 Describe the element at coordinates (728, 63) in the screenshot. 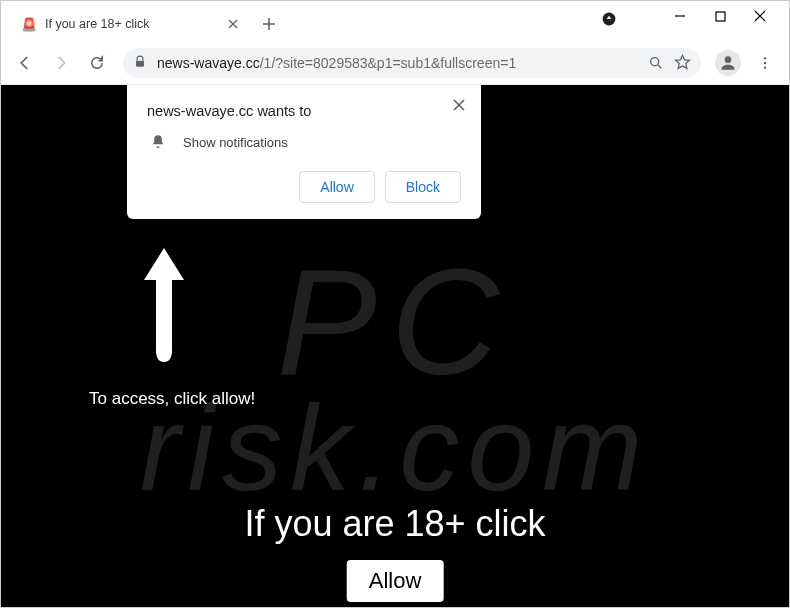

I see `profile-avatar` at that location.